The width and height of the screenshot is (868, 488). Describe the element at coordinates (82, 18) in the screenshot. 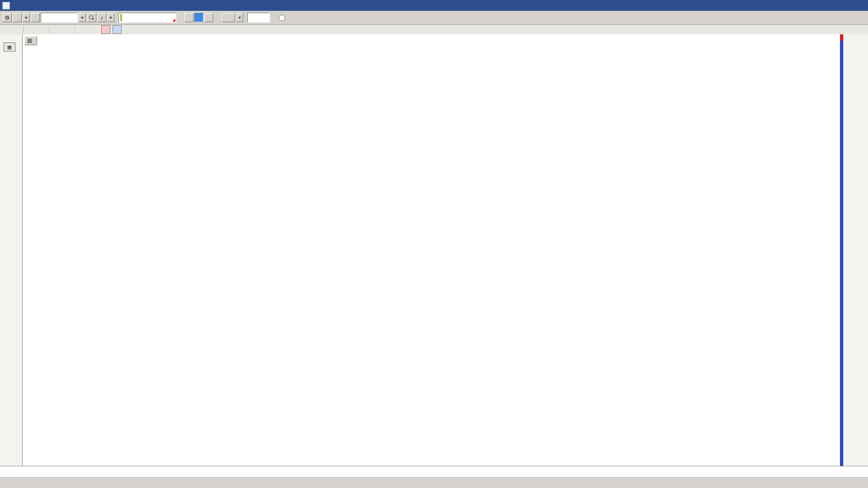

I see `stock-code-dropdown: ▼` at that location.